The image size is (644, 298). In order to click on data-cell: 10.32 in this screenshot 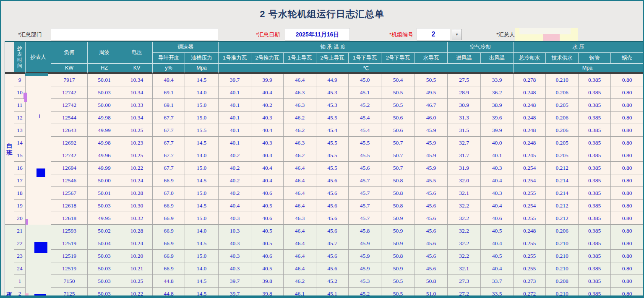, I will do `click(137, 218)`.